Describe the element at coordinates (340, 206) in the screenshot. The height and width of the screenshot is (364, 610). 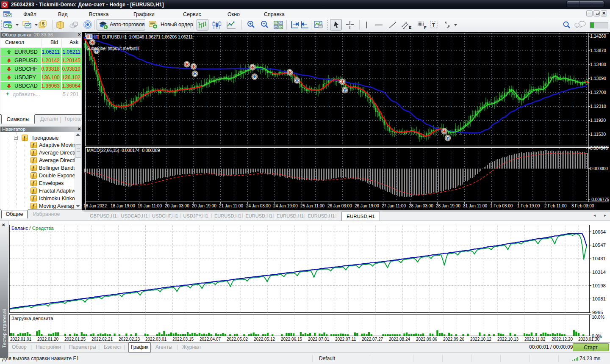
I see `svg-text: 26 Jan 03:00` at that location.